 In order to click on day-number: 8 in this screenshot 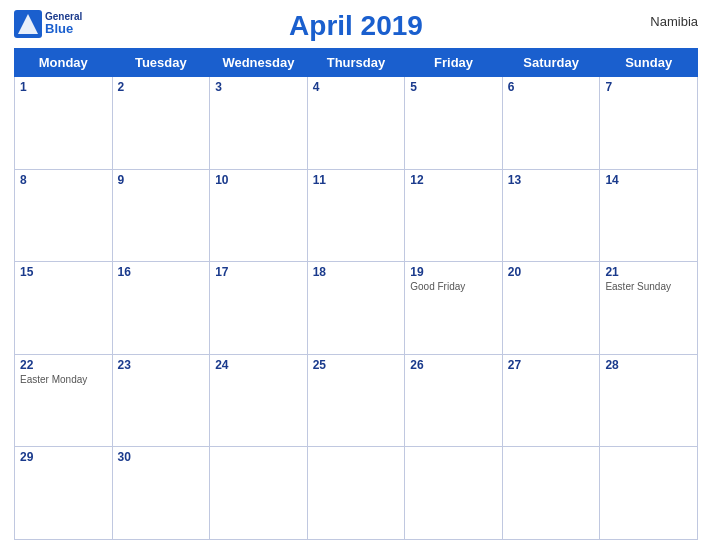, I will do `click(64, 180)`.